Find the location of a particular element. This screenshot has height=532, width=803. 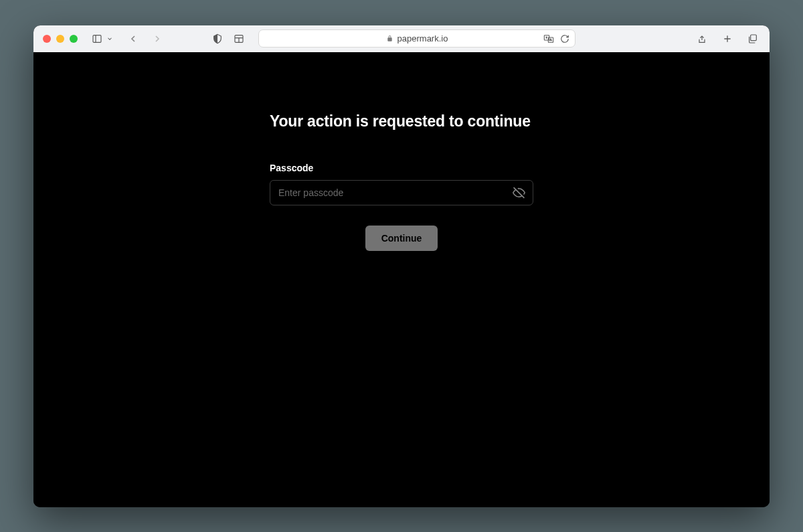

tab-overview-icon is located at coordinates (239, 39).